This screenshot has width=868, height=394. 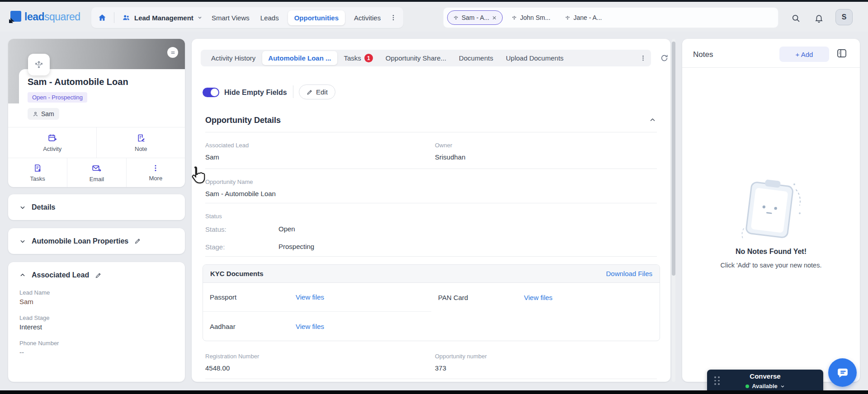 I want to click on tab-label: Upload Documents, so click(x=535, y=58).